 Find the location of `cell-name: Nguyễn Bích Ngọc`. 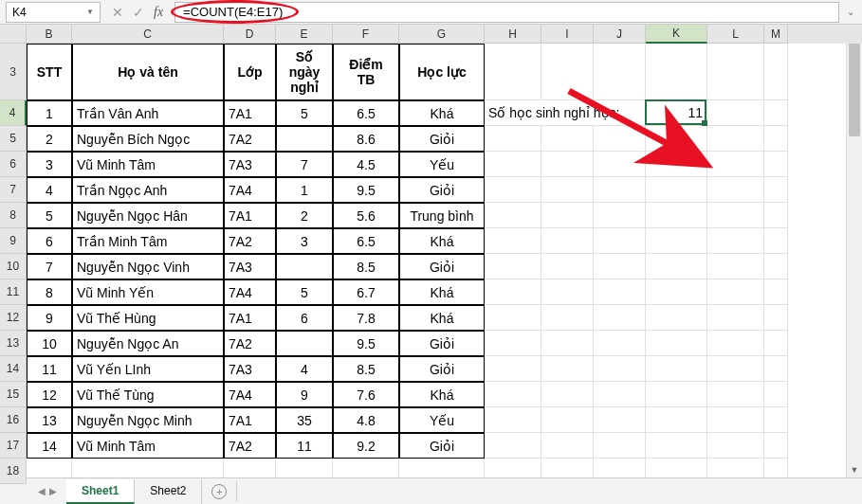

cell-name: Nguyễn Bích Ngọc is located at coordinates (148, 138).